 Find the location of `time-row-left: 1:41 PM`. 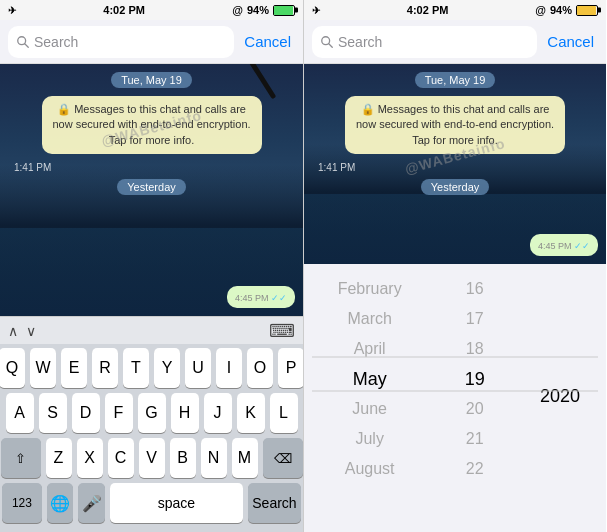

time-row-left: 1:41 PM is located at coordinates (152, 168).